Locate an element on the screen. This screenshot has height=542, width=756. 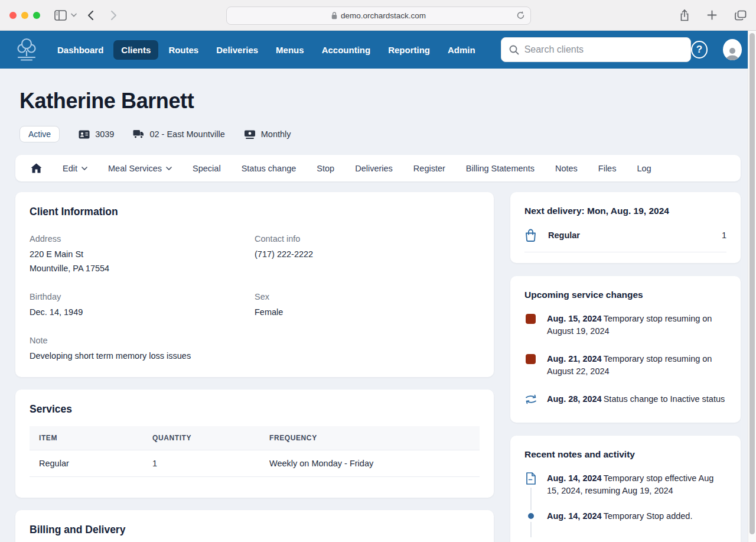
chevron-down-icon is located at coordinates (169, 168).